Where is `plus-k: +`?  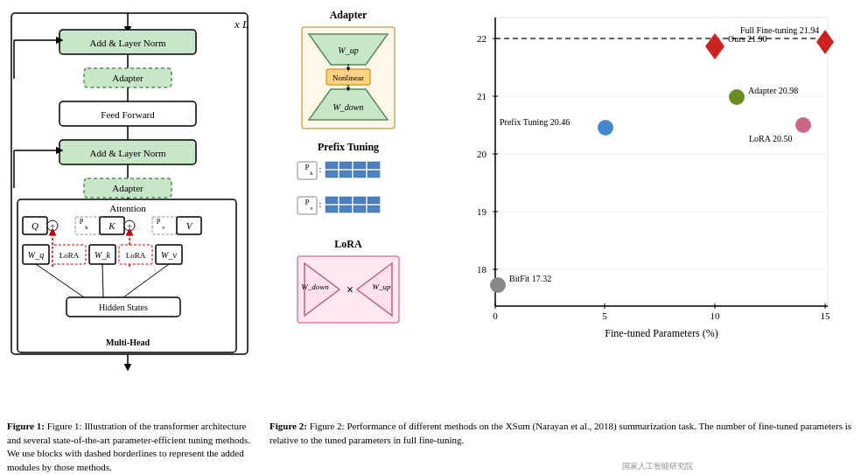
plus-k: + is located at coordinates (130, 226).